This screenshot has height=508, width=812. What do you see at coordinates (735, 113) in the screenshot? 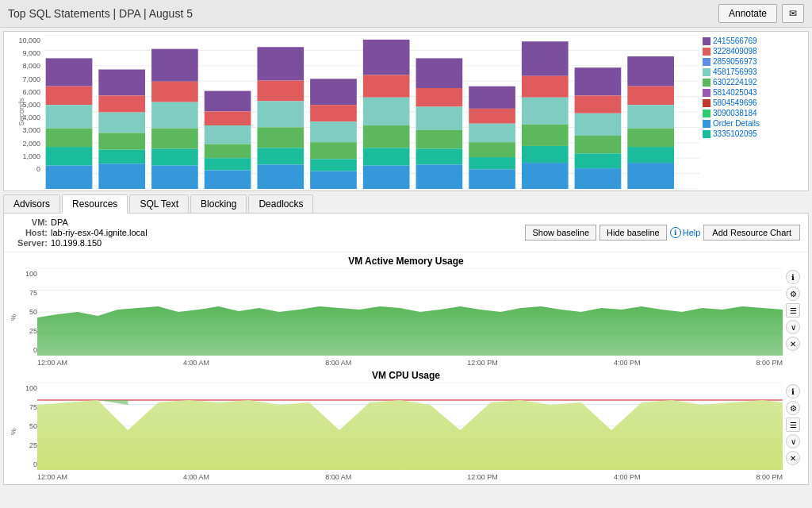
I see `legend-link-8: 3090038184` at bounding box center [735, 113].